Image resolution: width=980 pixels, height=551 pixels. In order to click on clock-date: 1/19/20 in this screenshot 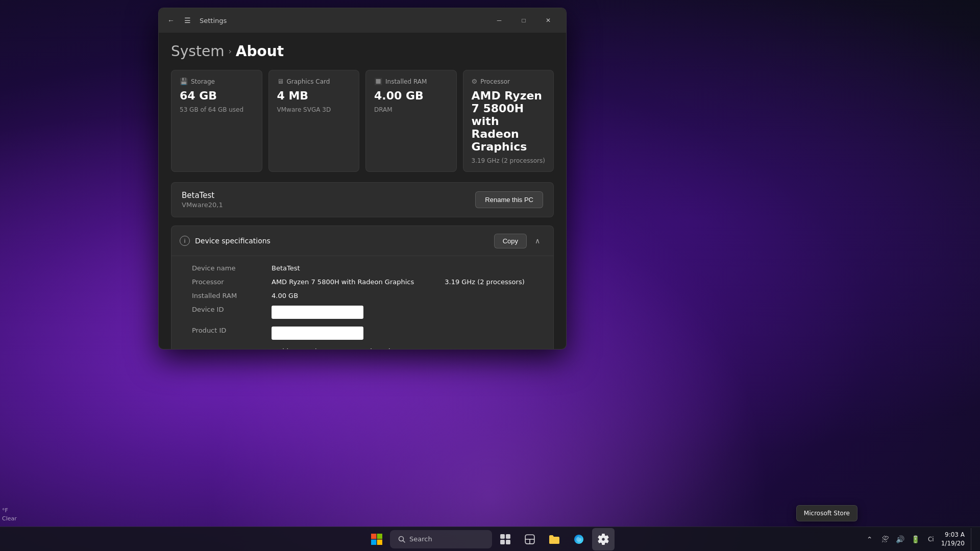, I will do `click(953, 544)`.